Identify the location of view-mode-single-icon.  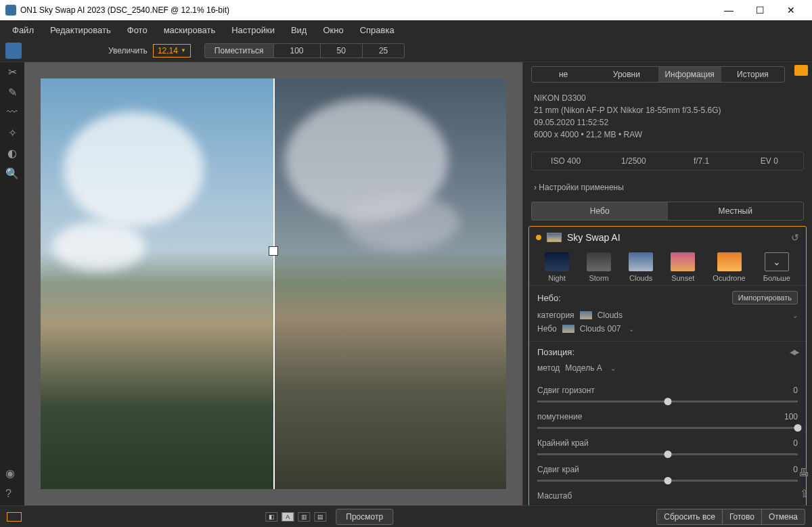
(14, 517).